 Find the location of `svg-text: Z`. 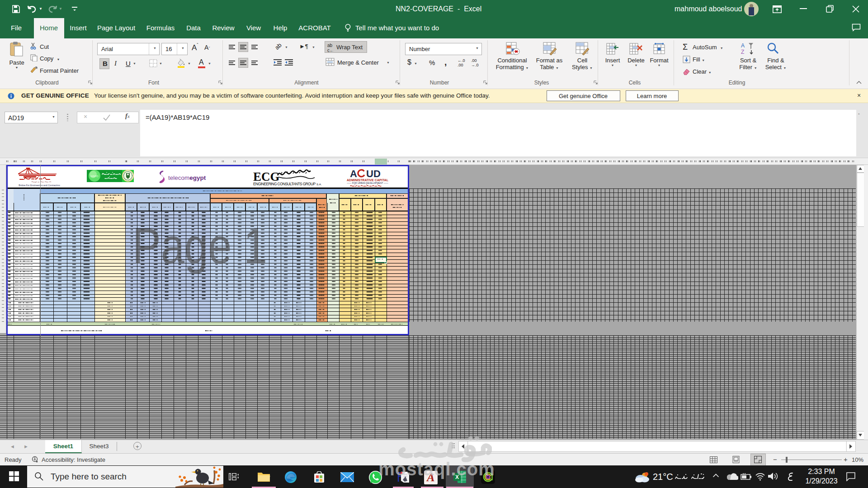

svg-text: Z is located at coordinates (742, 52).